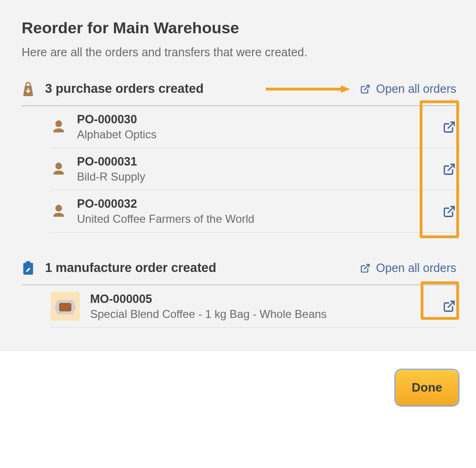 The height and width of the screenshot is (468, 476). I want to click on purchase-order-row: PO-000030 Alphabet Optics, so click(253, 127).